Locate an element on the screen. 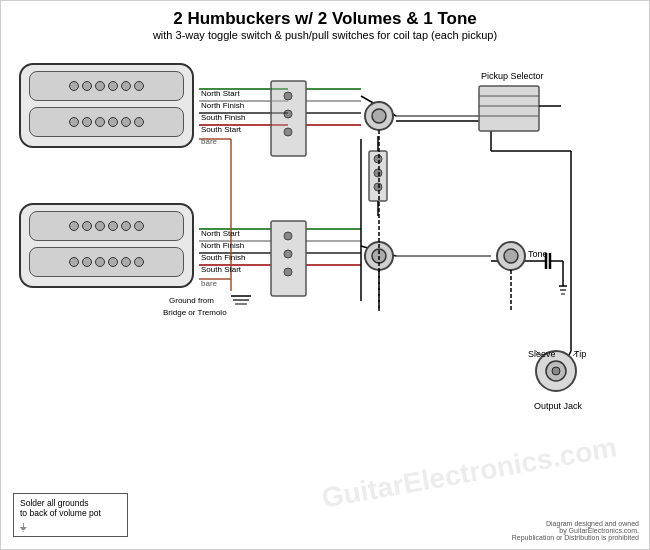  pickup-2-bottom-coil is located at coordinates (106, 262).